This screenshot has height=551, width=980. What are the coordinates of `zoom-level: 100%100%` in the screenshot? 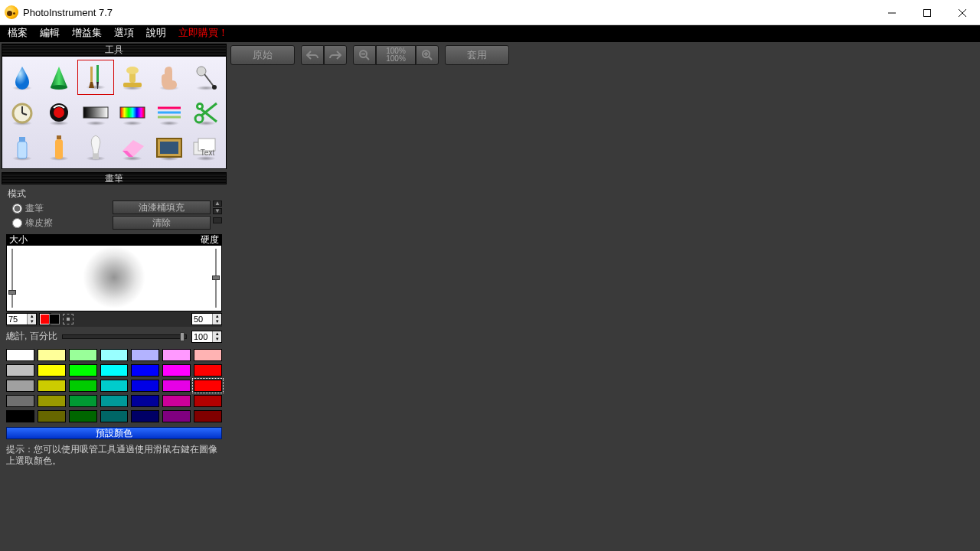 It's located at (396, 55).